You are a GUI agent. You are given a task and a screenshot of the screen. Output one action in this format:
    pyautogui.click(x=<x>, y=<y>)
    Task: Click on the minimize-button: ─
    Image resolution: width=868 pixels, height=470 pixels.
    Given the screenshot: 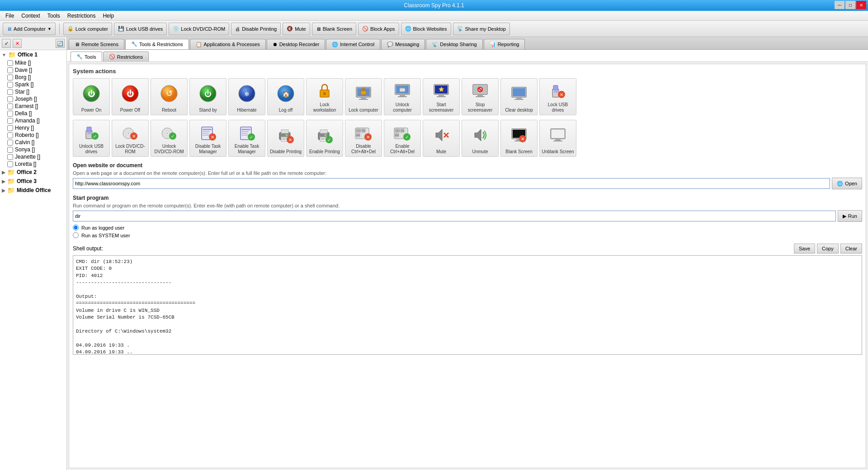 What is the action you would take?
    pyautogui.click(x=840, y=5)
    